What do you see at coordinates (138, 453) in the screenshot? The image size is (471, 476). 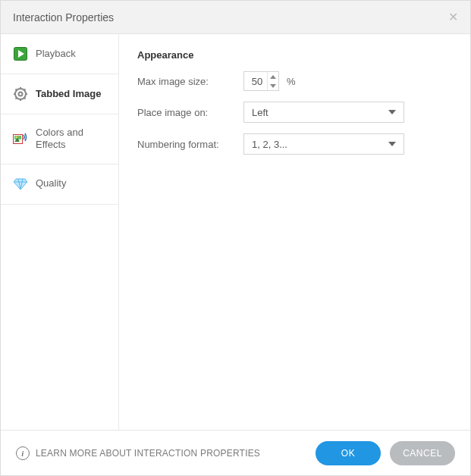 I see `learn-more-link: i LEARN MORE ABOUT INTERACTION PROPERTIE…` at bounding box center [138, 453].